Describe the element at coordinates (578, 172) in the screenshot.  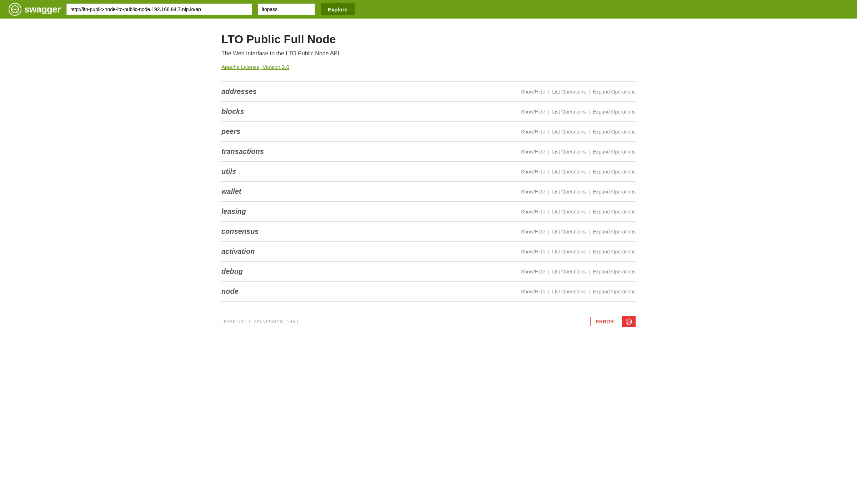
I see `api-section-actions-utils: Show/Hide|List Operations|Expand Operati…` at that location.